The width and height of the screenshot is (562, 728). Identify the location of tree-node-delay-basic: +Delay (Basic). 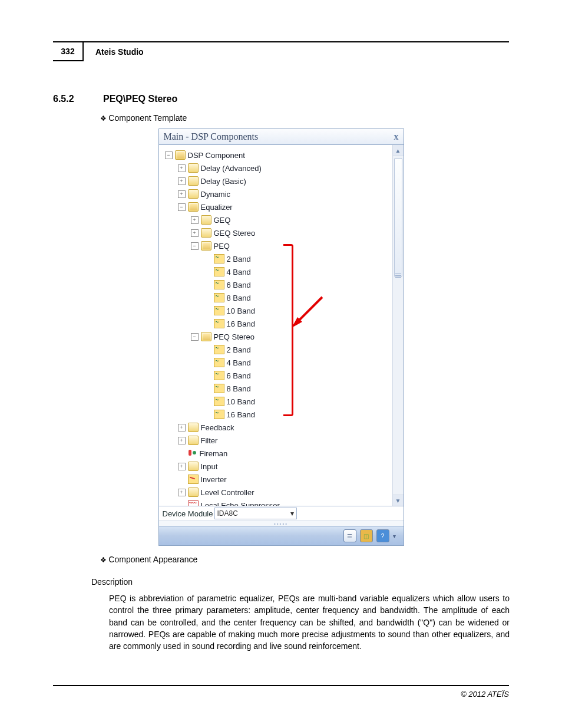
(283, 181).